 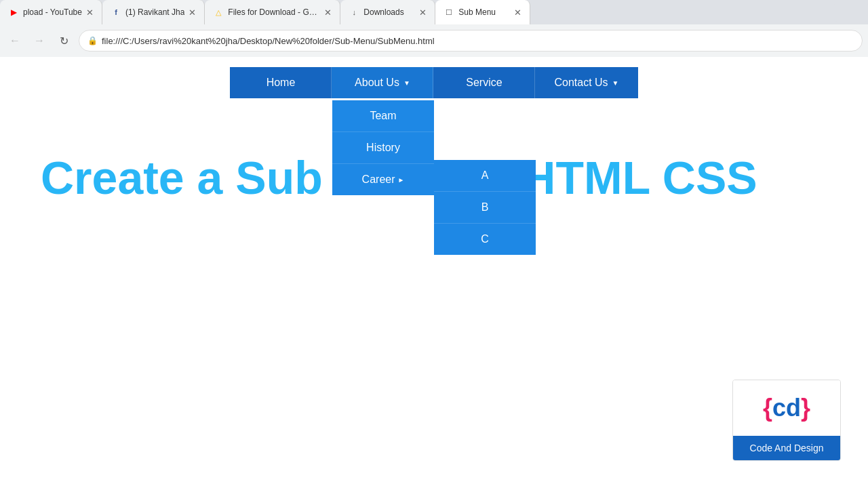 I want to click on logo-bracket-close: }, so click(x=806, y=408).